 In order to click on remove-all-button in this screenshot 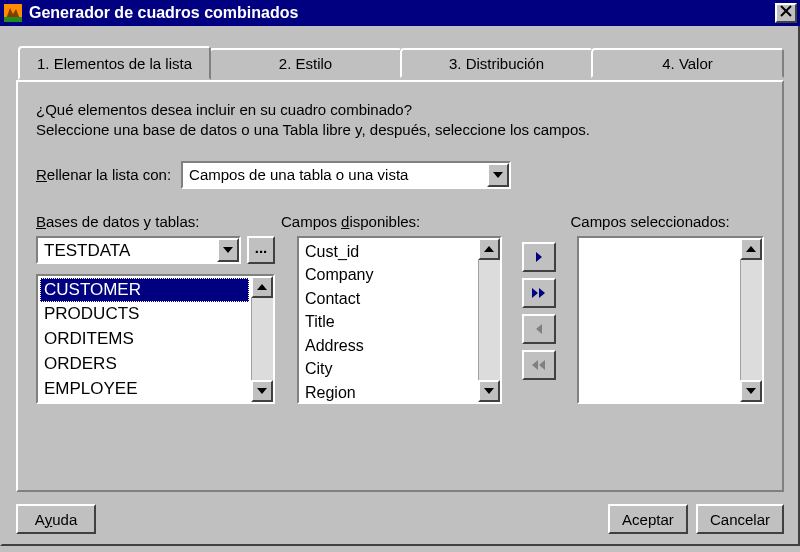, I will do `click(539, 365)`.